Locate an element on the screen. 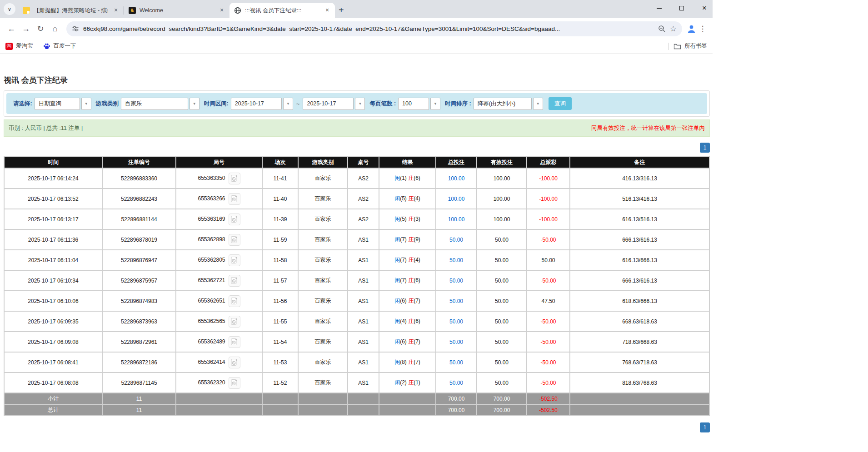 The width and height of the screenshot is (868, 452). result-banker-count: (9) is located at coordinates (417, 239).